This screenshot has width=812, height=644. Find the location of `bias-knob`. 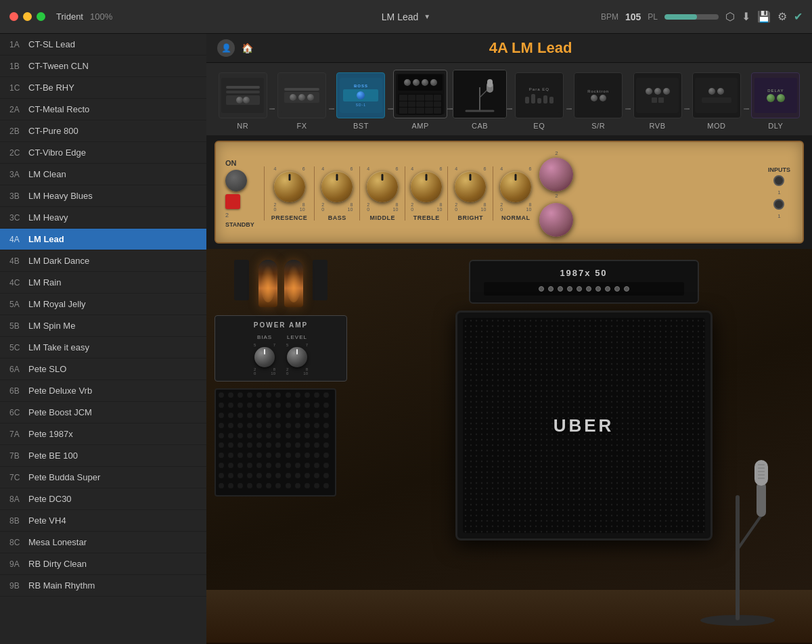

bias-knob is located at coordinates (265, 357).